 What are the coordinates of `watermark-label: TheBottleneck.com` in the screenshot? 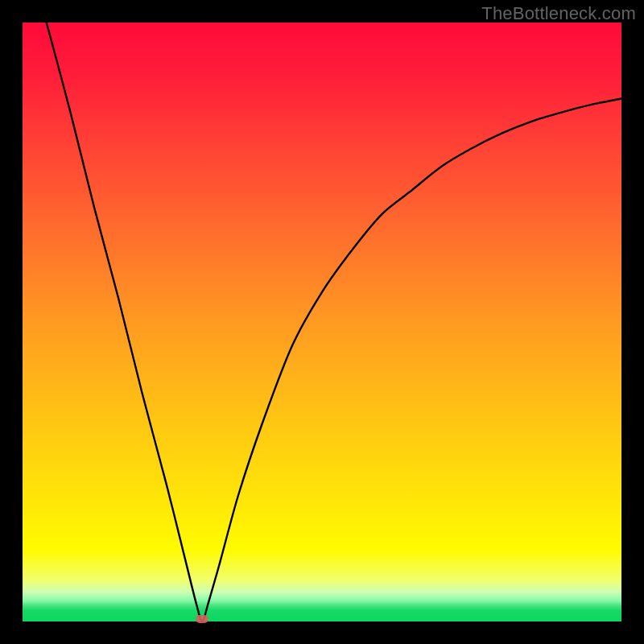 It's located at (559, 14).